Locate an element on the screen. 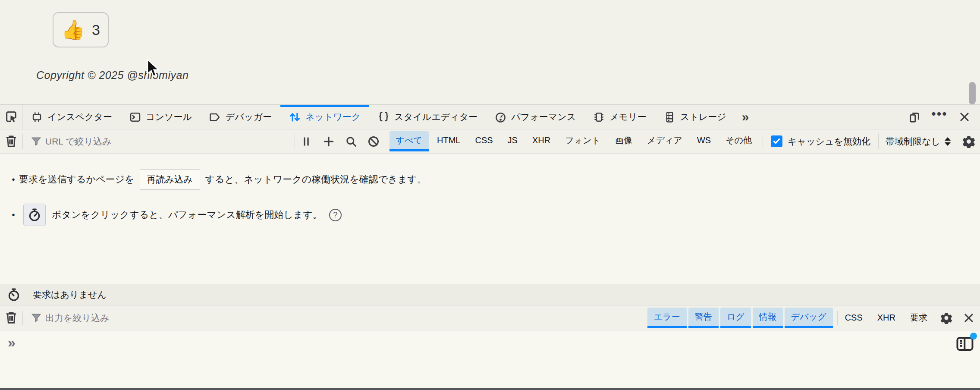 The height and width of the screenshot is (390, 980). throttling-select: 帯域制限なし is located at coordinates (918, 142).